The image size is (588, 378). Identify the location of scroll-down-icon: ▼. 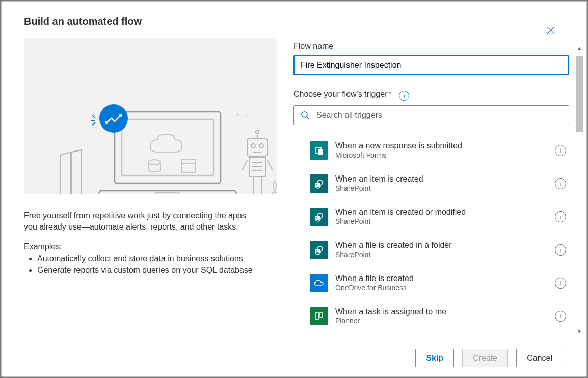
(579, 331).